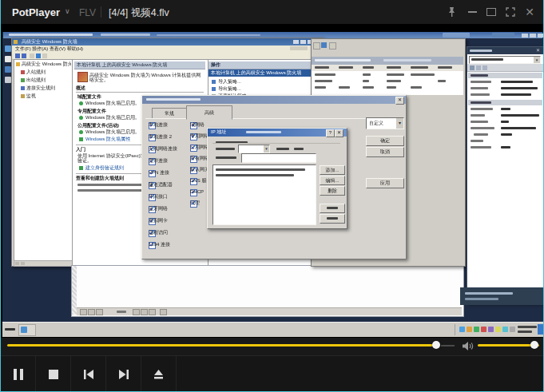  Describe the element at coordinates (18, 374) in the screenshot. I see `pause-icon` at that location.